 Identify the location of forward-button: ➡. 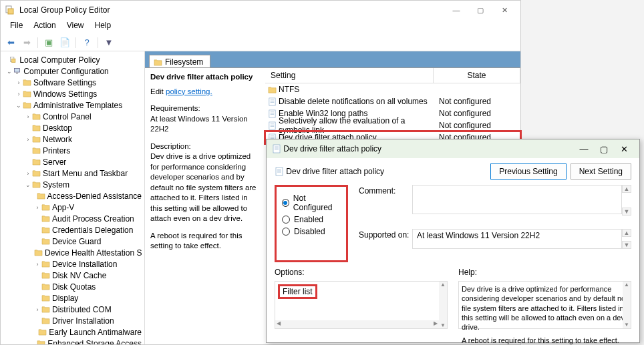
(27, 43).